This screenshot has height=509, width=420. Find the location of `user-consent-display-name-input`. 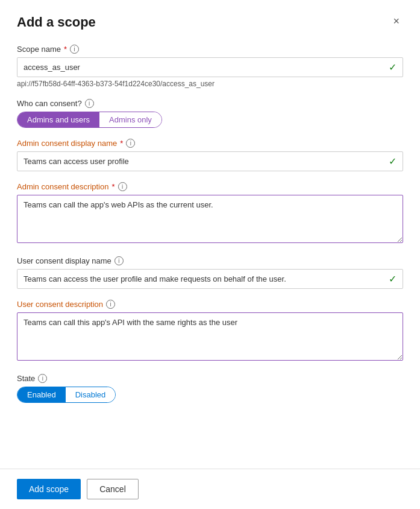

user-consent-display-name-input is located at coordinates (206, 279).